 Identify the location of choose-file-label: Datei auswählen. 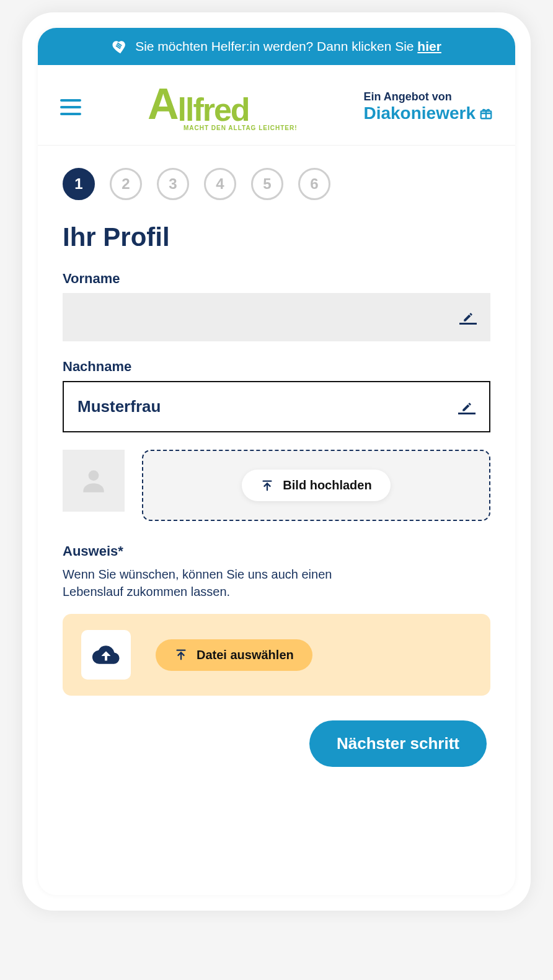
(246, 655).